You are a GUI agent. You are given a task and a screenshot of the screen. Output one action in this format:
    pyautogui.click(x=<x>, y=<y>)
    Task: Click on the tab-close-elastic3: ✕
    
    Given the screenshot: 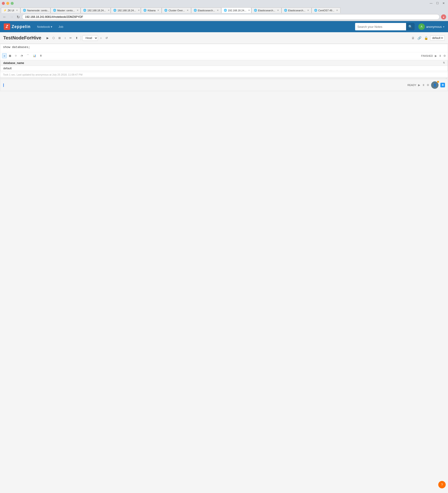 What is the action you would take?
    pyautogui.click(x=308, y=10)
    